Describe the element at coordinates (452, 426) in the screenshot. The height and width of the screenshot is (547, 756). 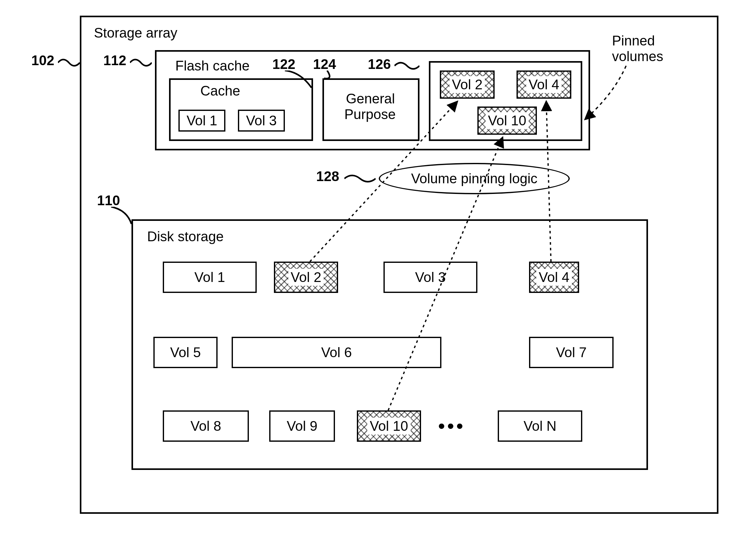
I see `disk-ellipsis: •••` at that location.